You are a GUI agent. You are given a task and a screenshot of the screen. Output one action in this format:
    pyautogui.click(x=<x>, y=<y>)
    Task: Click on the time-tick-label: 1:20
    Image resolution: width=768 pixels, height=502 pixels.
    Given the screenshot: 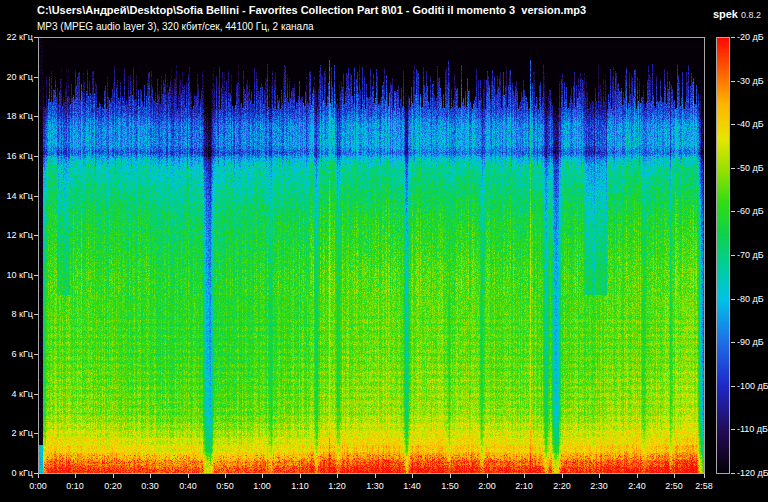 What is the action you would take?
    pyautogui.click(x=337, y=486)
    